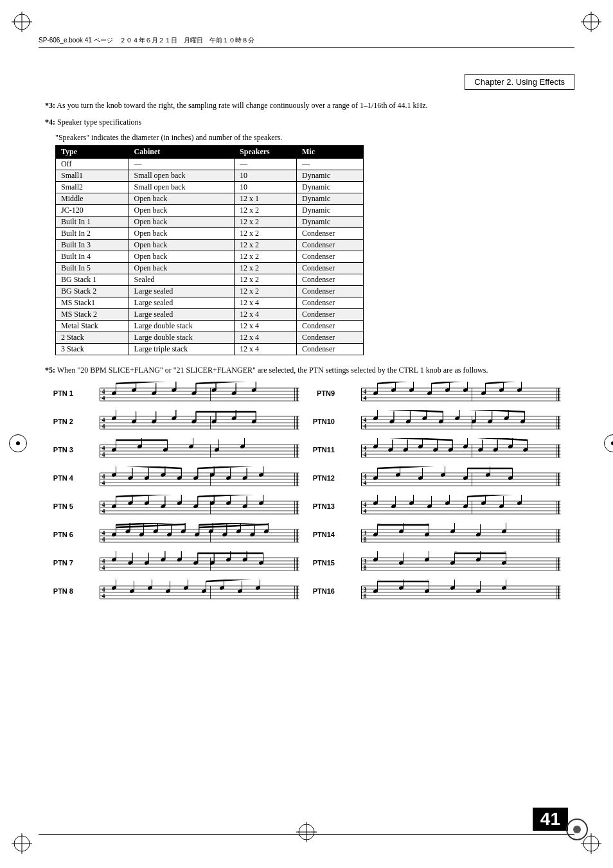 The image size is (613, 868). What do you see at coordinates (176, 535) in the screenshot?
I see `ptn-6-row: PTN 644` at bounding box center [176, 535].